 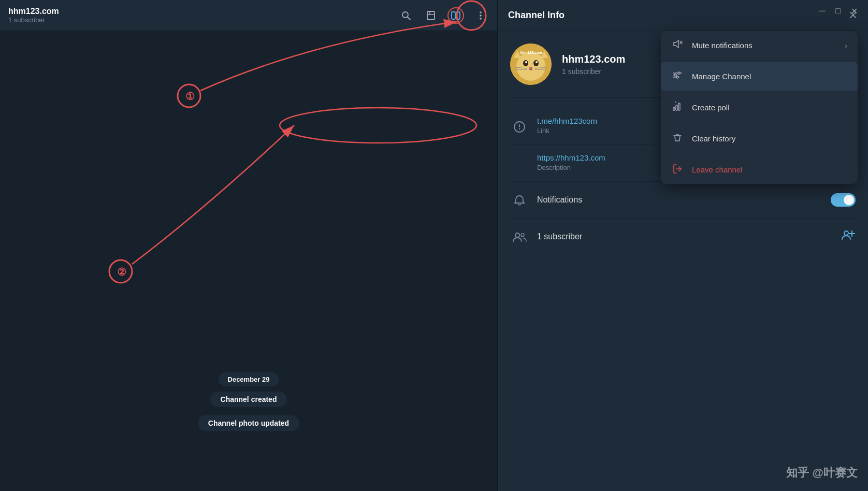 What do you see at coordinates (822, 11) in the screenshot?
I see `minimize-button: ─` at bounding box center [822, 11].